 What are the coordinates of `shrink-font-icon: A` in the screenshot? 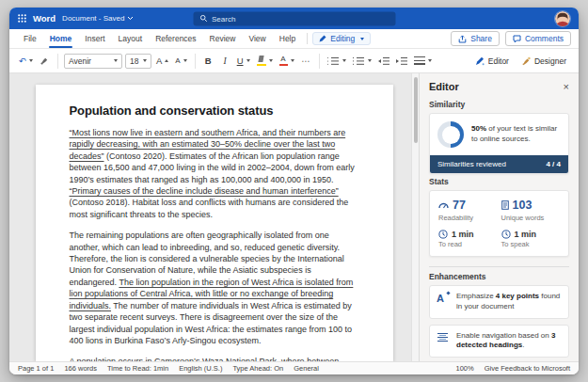 It's located at (177, 61).